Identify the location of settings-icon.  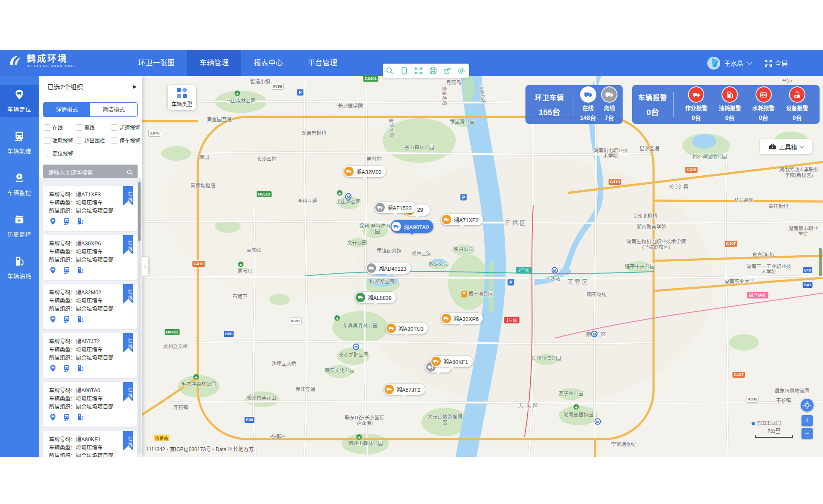
(461, 71).